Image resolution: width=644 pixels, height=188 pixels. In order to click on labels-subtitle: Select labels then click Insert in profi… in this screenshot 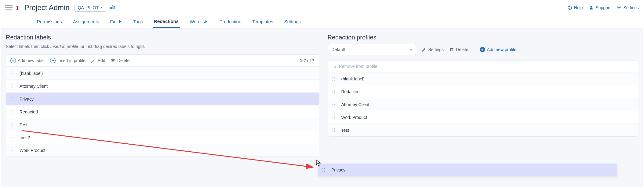, I will do `click(162, 46)`.